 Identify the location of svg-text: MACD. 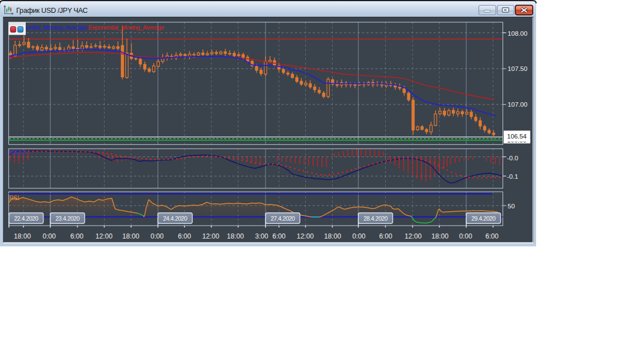
(18, 153).